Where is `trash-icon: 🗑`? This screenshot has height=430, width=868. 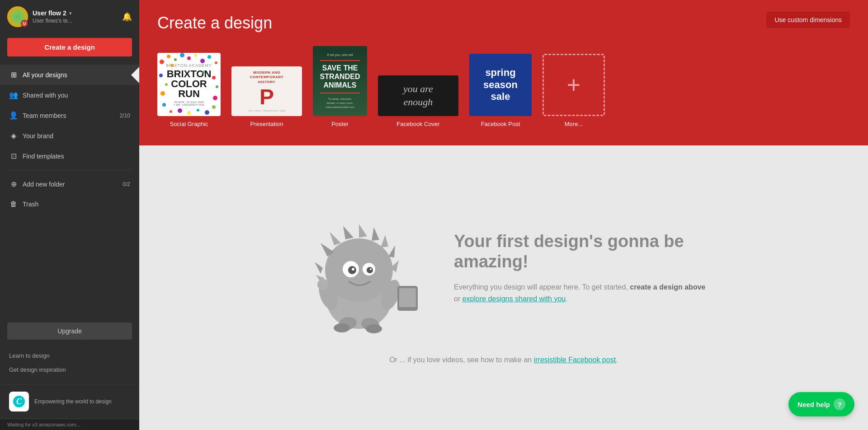 trash-icon: 🗑 is located at coordinates (14, 204).